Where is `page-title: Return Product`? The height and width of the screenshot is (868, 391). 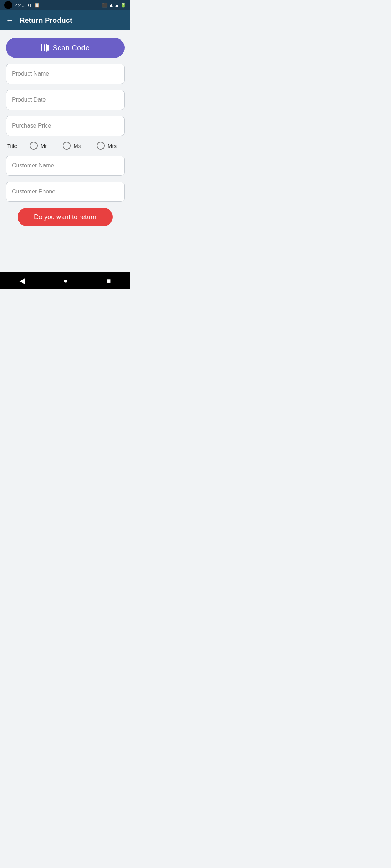 page-title: Return Product is located at coordinates (46, 20).